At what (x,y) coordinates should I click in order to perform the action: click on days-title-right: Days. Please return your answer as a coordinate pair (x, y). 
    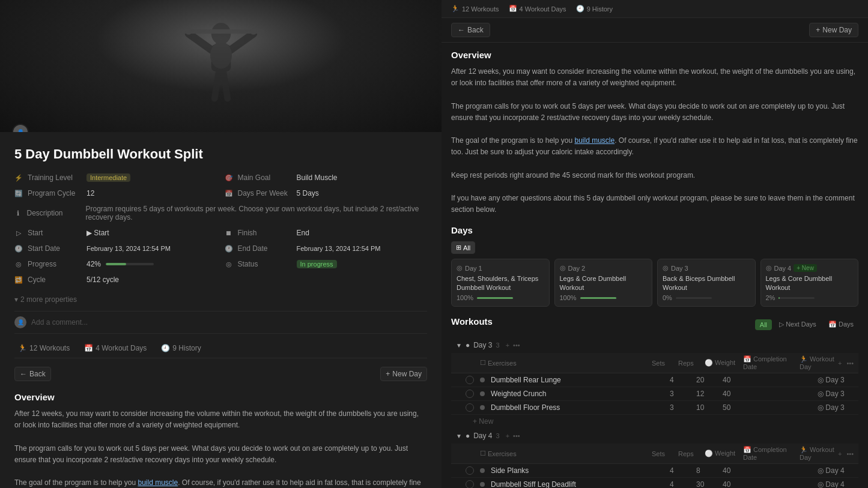
    Looking at the image, I should click on (655, 230).